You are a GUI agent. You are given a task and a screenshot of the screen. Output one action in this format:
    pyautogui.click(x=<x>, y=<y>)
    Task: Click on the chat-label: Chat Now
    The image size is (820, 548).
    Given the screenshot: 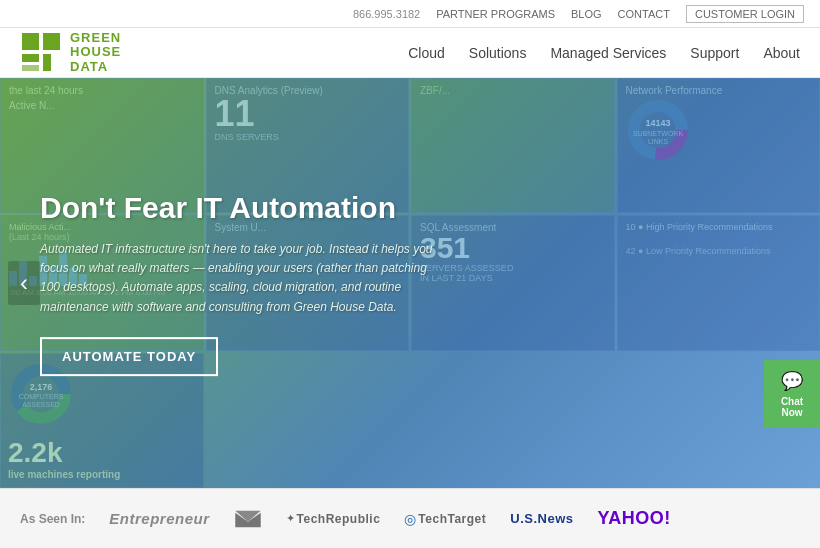 What is the action you would take?
    pyautogui.click(x=792, y=407)
    